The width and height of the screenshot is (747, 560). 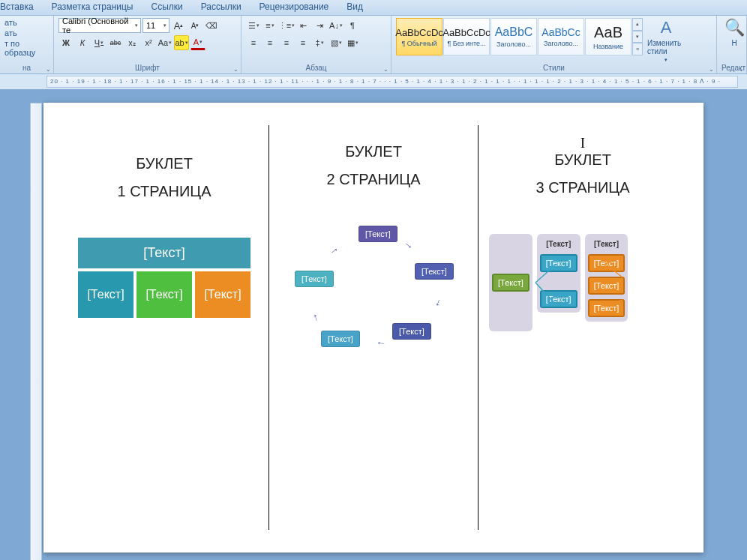 What do you see at coordinates (607, 277) in the screenshot?
I see `sa3-col3: [Текст] [Текст] [Текст] [Текст]` at bounding box center [607, 277].